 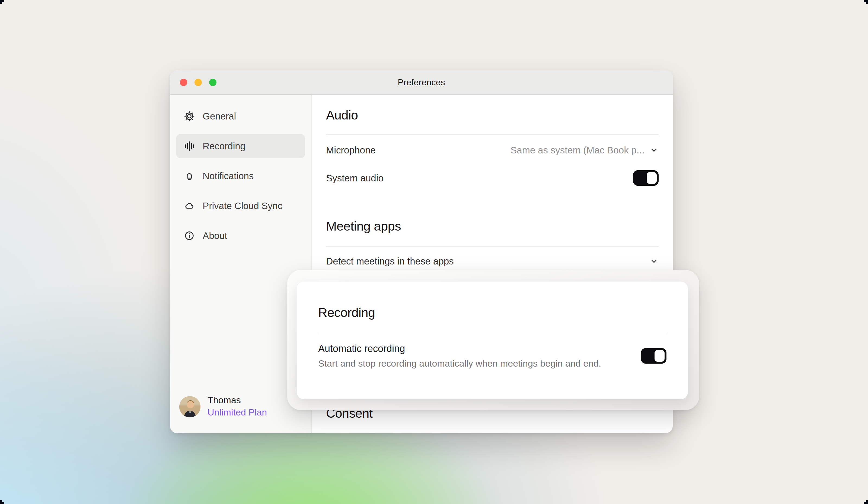 What do you see at coordinates (240, 117) in the screenshot?
I see `sidebar-item-general: General` at bounding box center [240, 117].